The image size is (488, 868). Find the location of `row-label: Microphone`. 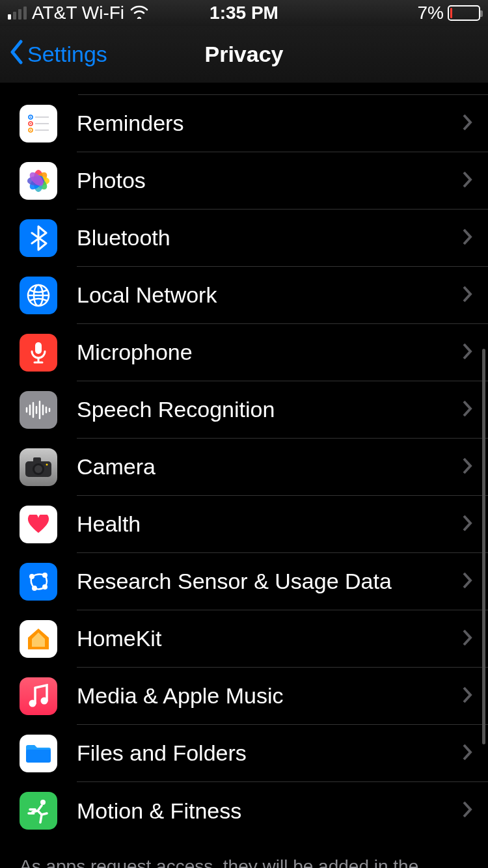

row-label: Microphone is located at coordinates (269, 353).